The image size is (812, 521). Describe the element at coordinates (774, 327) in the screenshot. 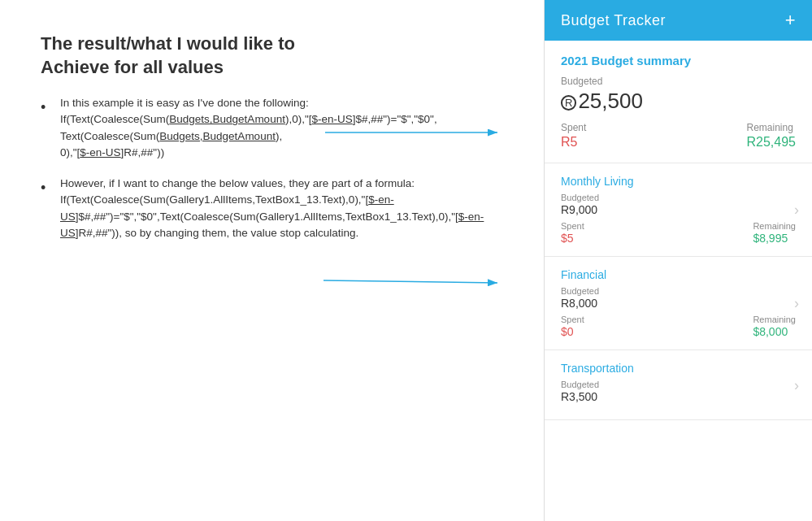

I see `cat-remaining-col: Remaining $8,000` at that location.